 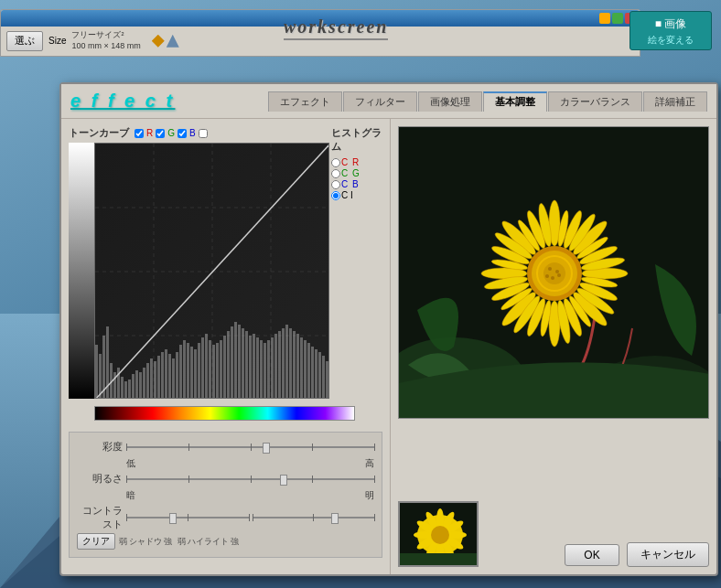 I want to click on tab-color-balance: カラーバランス, so click(x=595, y=102).